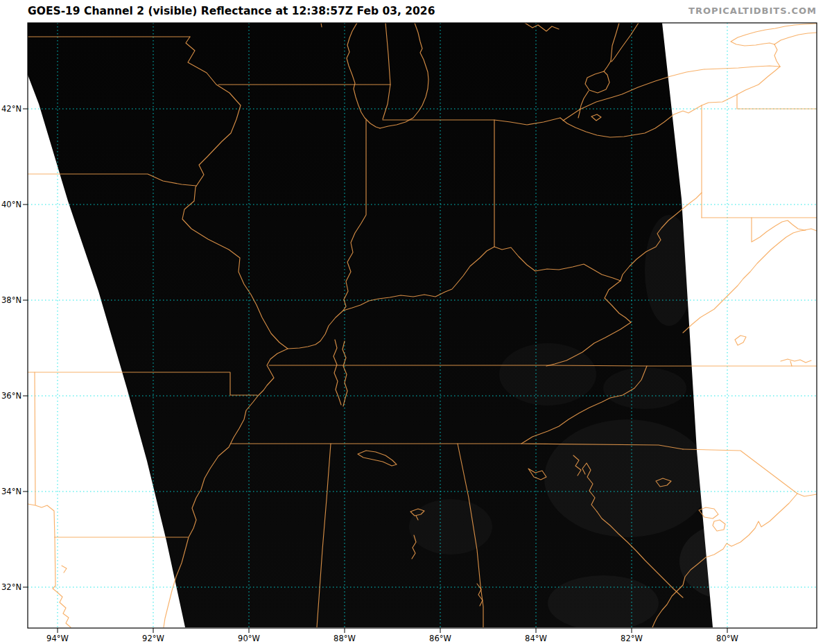  Describe the element at coordinates (153, 638) in the screenshot. I see `lon-tick-label: 92°W` at that location.